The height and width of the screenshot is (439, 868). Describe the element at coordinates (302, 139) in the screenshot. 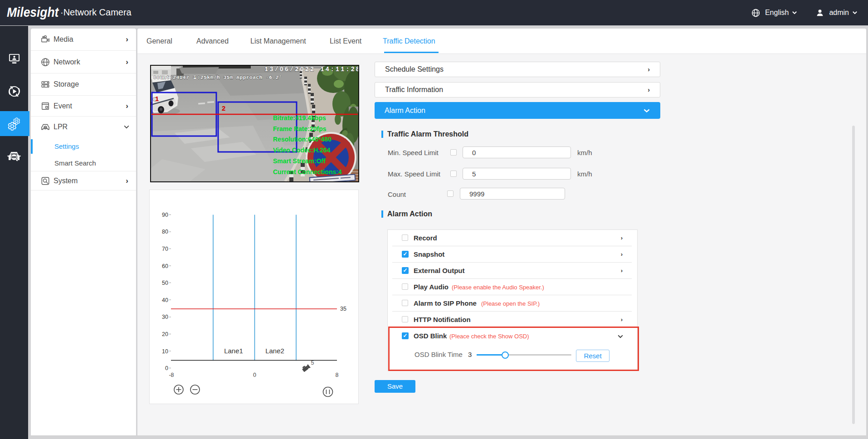

I see `svg-text: Resolution:640*480` at that location.